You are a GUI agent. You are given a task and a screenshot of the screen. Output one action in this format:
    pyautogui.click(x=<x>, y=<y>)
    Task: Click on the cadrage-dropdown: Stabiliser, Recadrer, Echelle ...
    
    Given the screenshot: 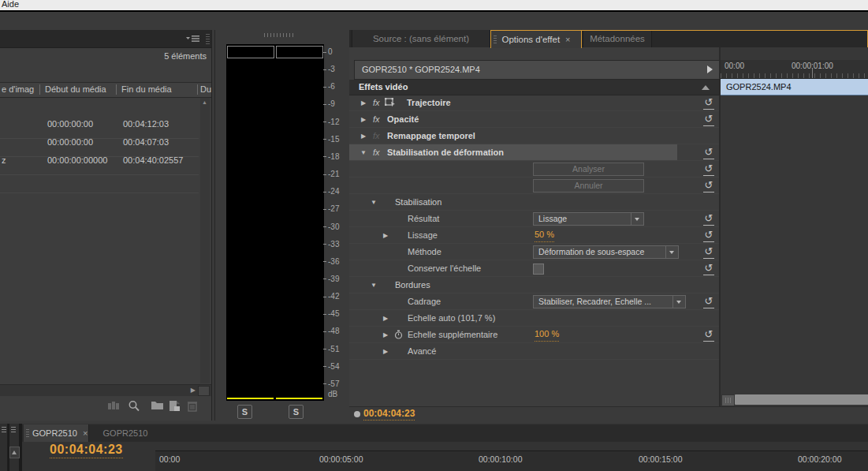 What is the action you would take?
    pyautogui.click(x=609, y=301)
    